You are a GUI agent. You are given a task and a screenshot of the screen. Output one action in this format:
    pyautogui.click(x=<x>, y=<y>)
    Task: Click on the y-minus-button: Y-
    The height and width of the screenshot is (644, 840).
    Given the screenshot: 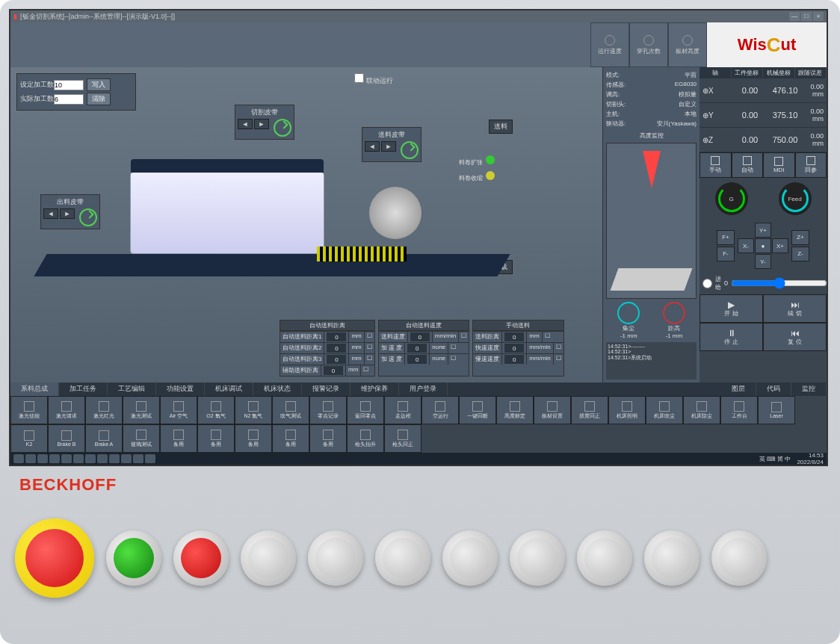 What is the action you would take?
    pyautogui.click(x=763, y=261)
    